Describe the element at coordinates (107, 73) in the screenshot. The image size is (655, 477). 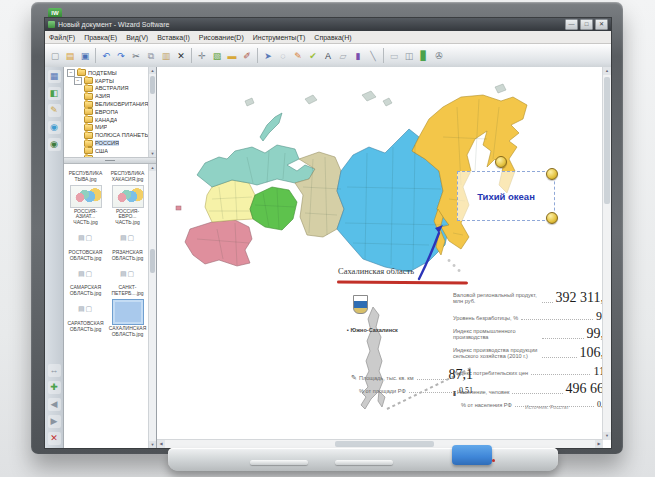
I see `tree-item-root: − ПОДТЕМЫ` at that location.